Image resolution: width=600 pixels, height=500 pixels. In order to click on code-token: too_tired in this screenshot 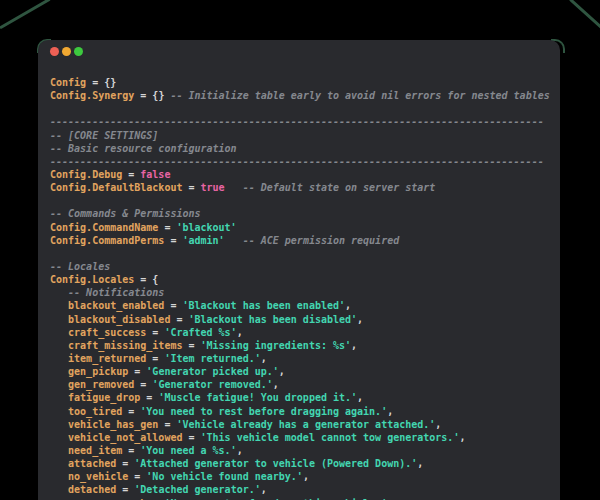, I will do `click(95, 412)`.